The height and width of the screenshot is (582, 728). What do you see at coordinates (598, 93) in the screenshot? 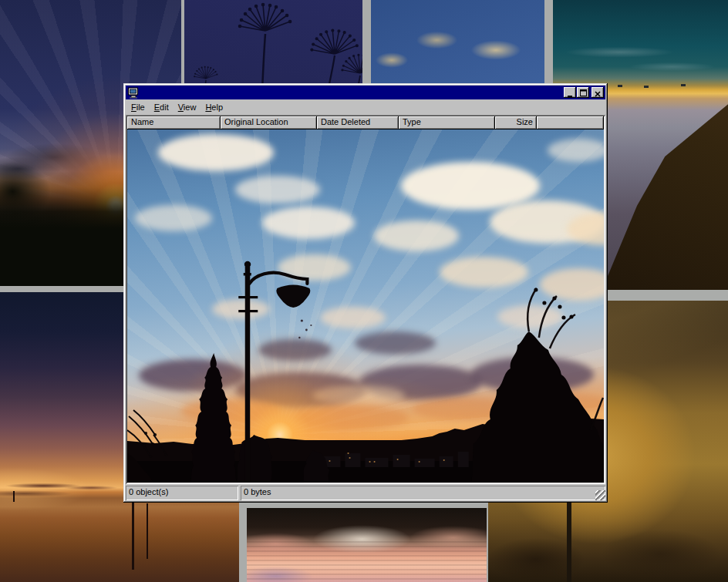
I see `close-button` at bounding box center [598, 93].